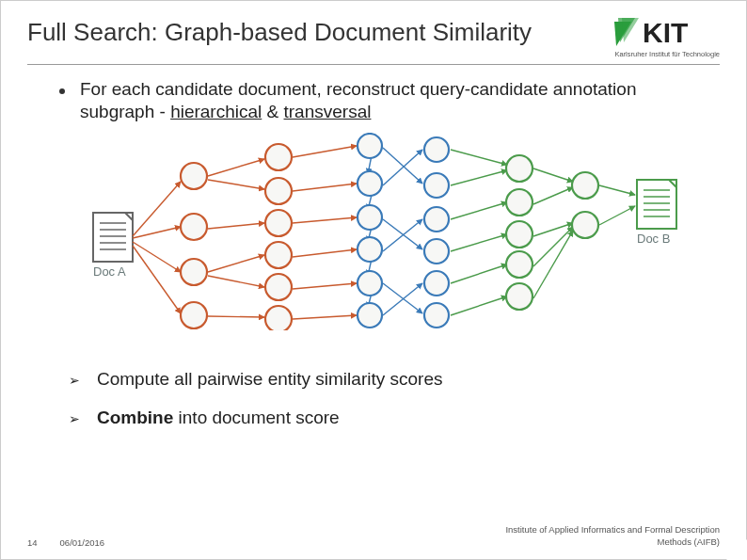 The image size is (747, 560). I want to click on institute-line-2: Methods (AIFB), so click(689, 542).